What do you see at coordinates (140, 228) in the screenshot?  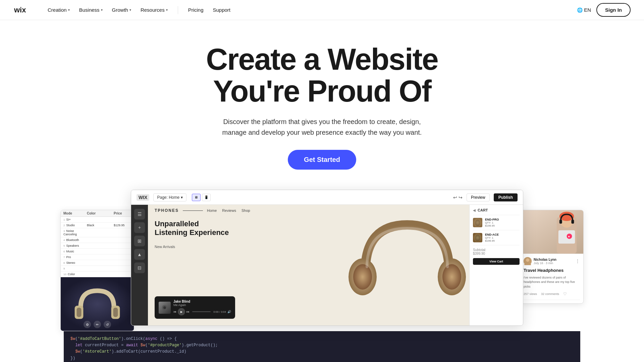 I see `add-icon: ＋` at bounding box center [140, 228].